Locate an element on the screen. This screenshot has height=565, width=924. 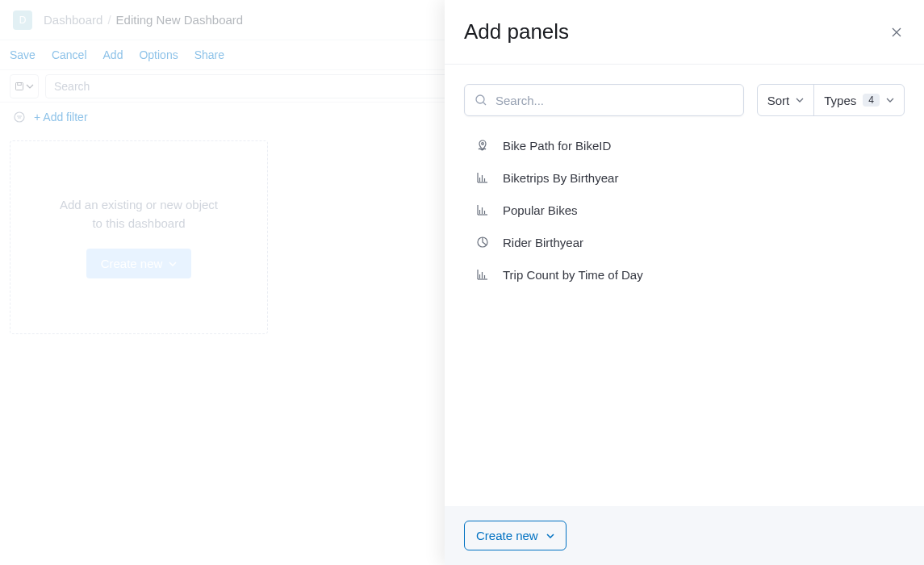
flyout-controls: Sort Types 4 is located at coordinates (684, 100).